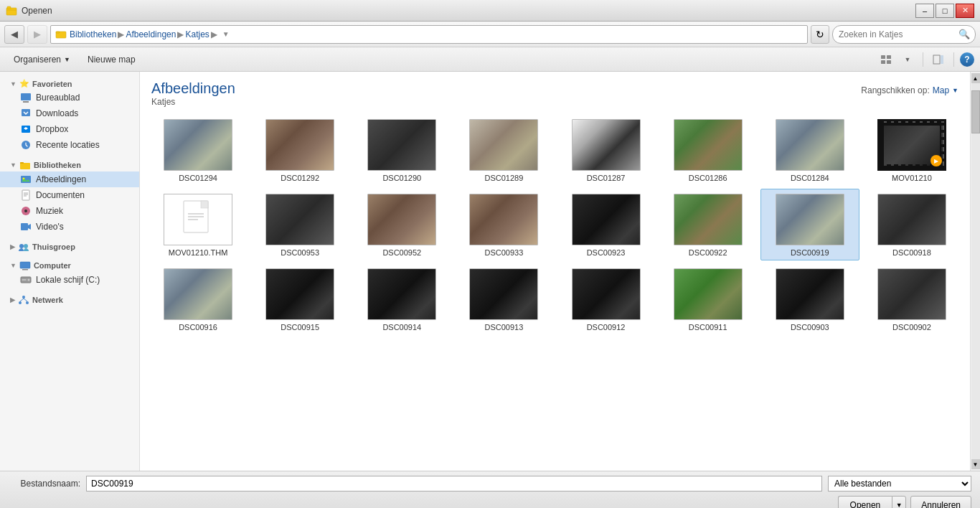 The image size is (980, 508). What do you see at coordinates (300, 327) in the screenshot?
I see `file-name: DSC00915` at bounding box center [300, 327].